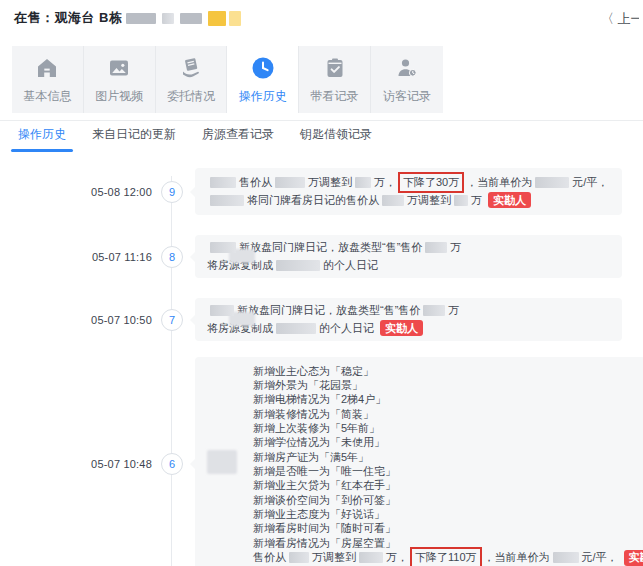  I want to click on entry-text: ，当前单价为, so click(499, 182).